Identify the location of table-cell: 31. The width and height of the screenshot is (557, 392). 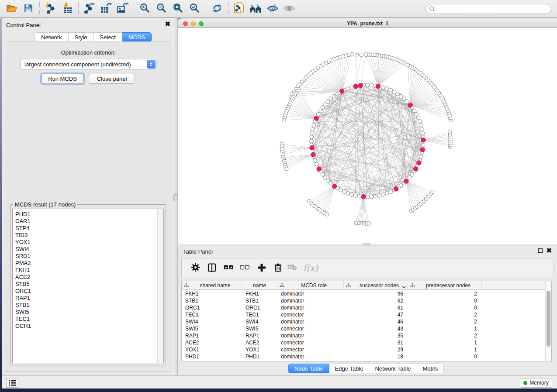
(376, 343).